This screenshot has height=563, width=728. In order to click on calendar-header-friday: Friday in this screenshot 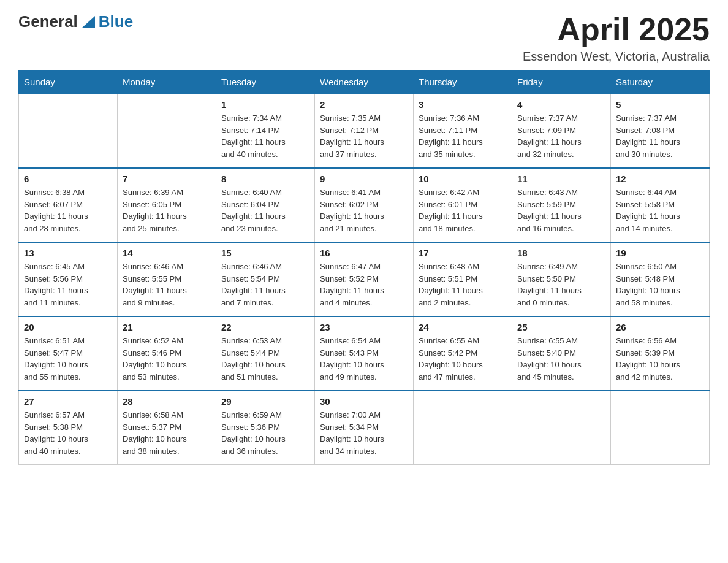, I will do `click(561, 82)`.